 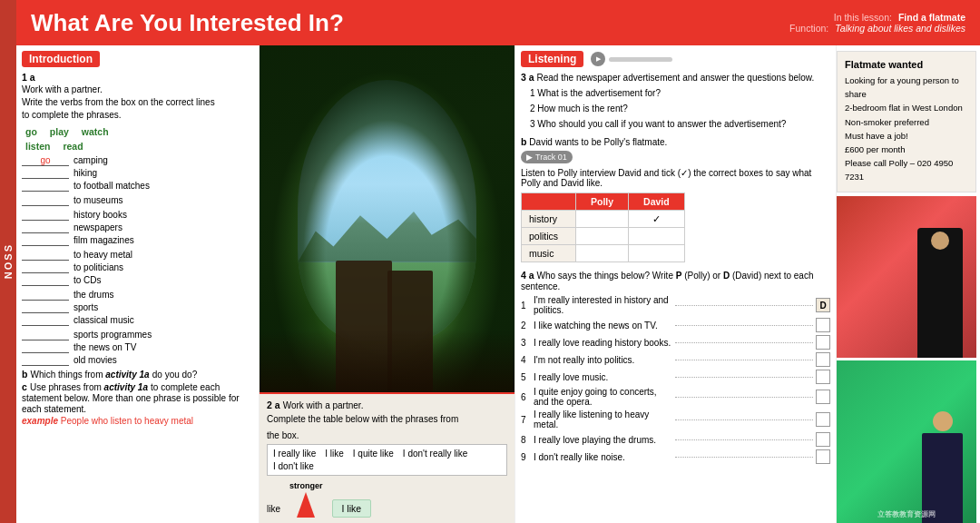 I want to click on q3a-questions: 1 What is the advertisement for? 2 How m…, so click(x=681, y=109).